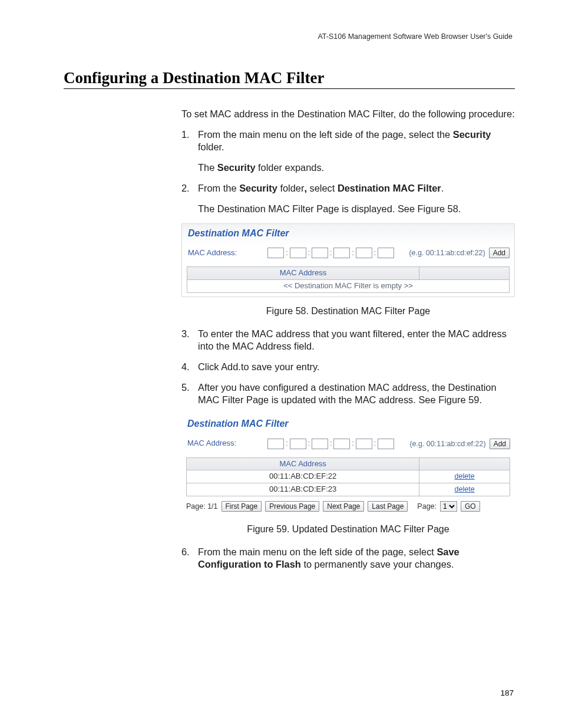 Image resolution: width=562 pixels, height=728 pixels. Describe the element at coordinates (507, 693) in the screenshot. I see `page-number: 187` at that location.